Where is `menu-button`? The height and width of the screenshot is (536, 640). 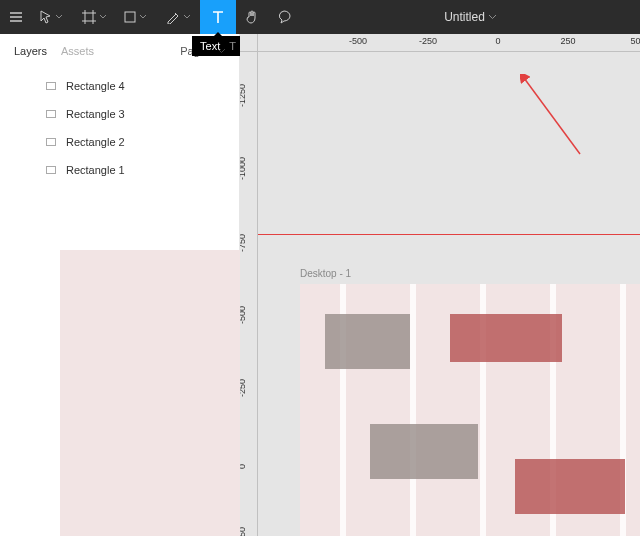
menu-button is located at coordinates (16, 17).